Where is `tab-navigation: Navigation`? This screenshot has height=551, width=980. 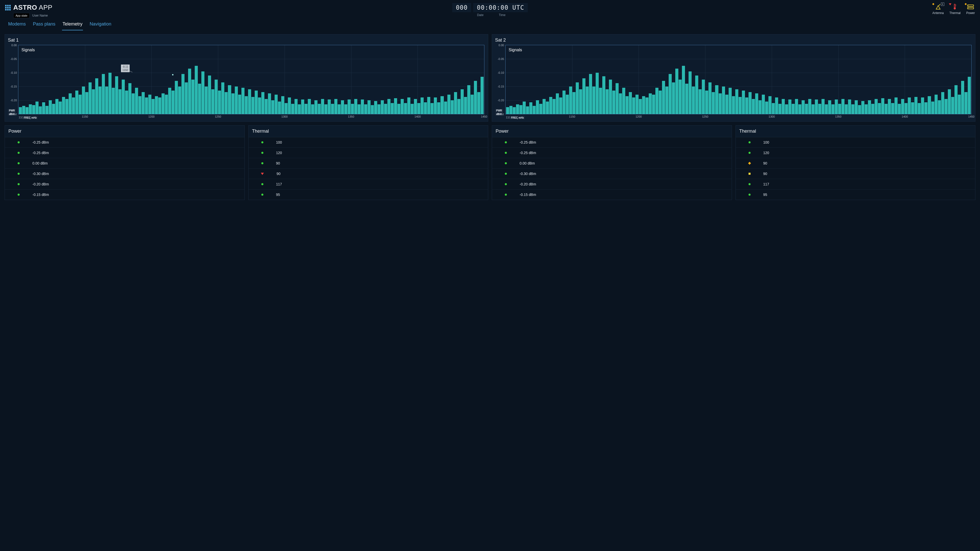
tab-navigation: Navigation is located at coordinates (100, 25).